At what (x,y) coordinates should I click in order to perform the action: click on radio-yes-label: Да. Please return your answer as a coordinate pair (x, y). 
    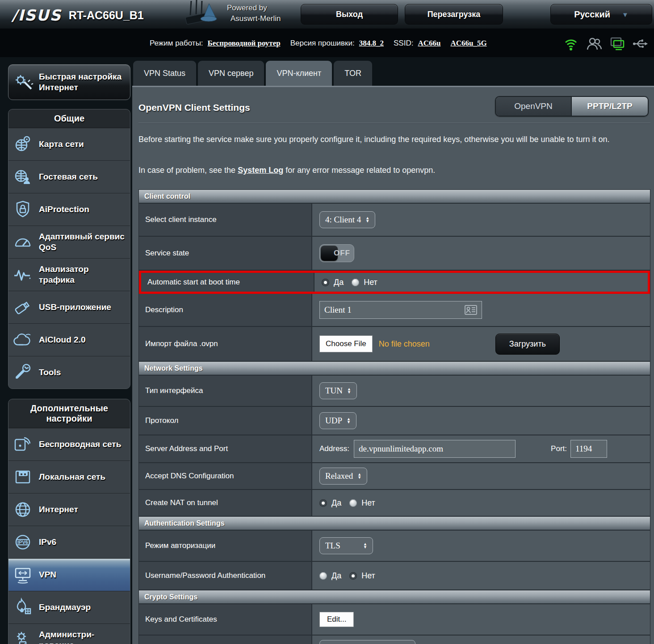
    Looking at the image, I should click on (339, 282).